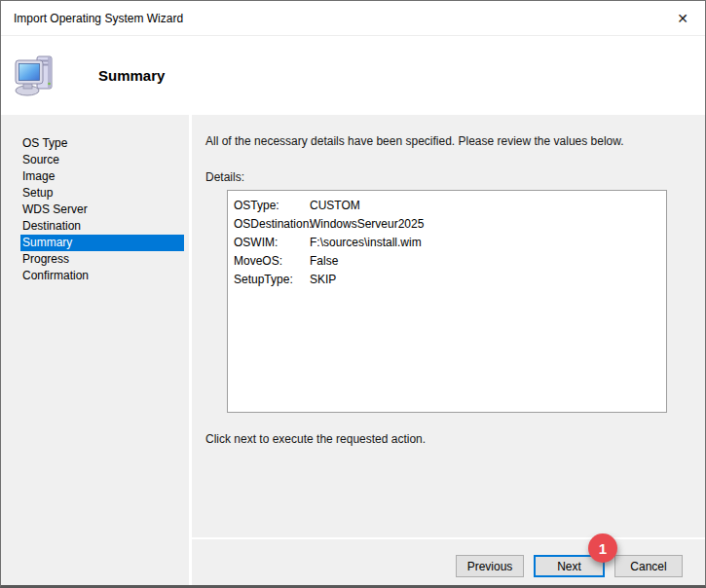  I want to click on button-bar: Previous Next Cancel, so click(448, 563).